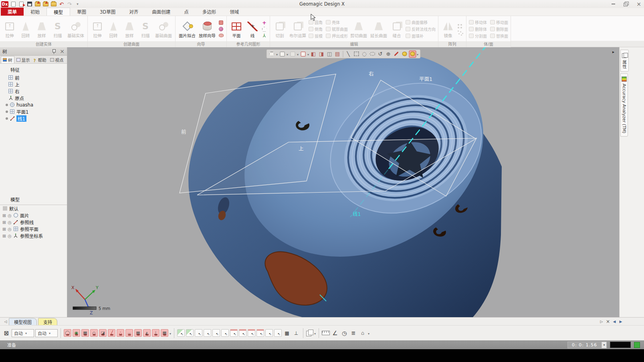 The height and width of the screenshot is (362, 644). Describe the element at coordinates (621, 322) in the screenshot. I see `next-view-icon` at that location.